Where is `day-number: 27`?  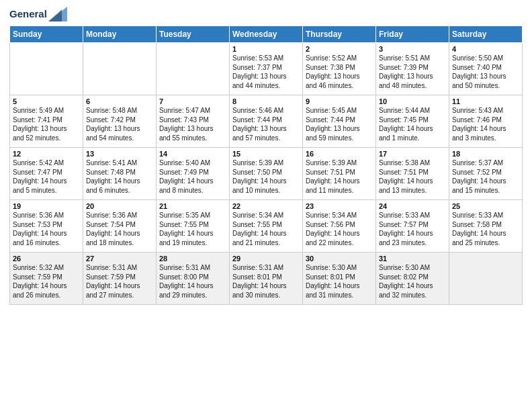
day-number: 27 is located at coordinates (120, 259).